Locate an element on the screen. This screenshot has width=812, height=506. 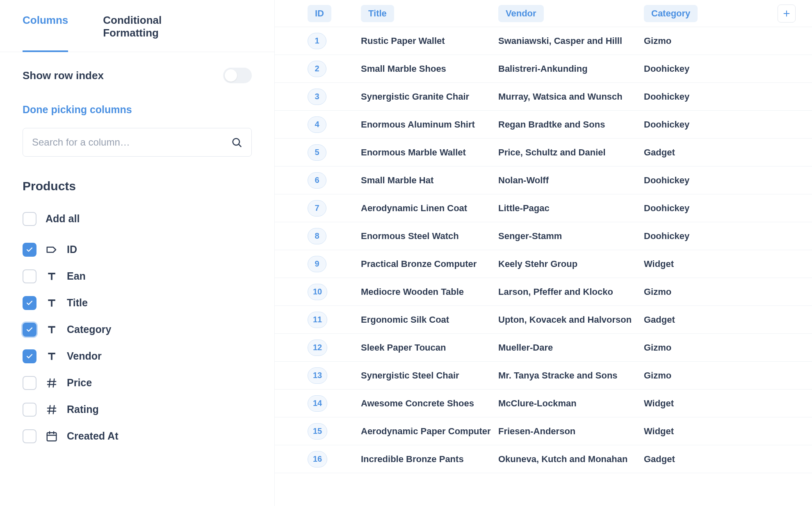
add-column-button is located at coordinates (787, 14).